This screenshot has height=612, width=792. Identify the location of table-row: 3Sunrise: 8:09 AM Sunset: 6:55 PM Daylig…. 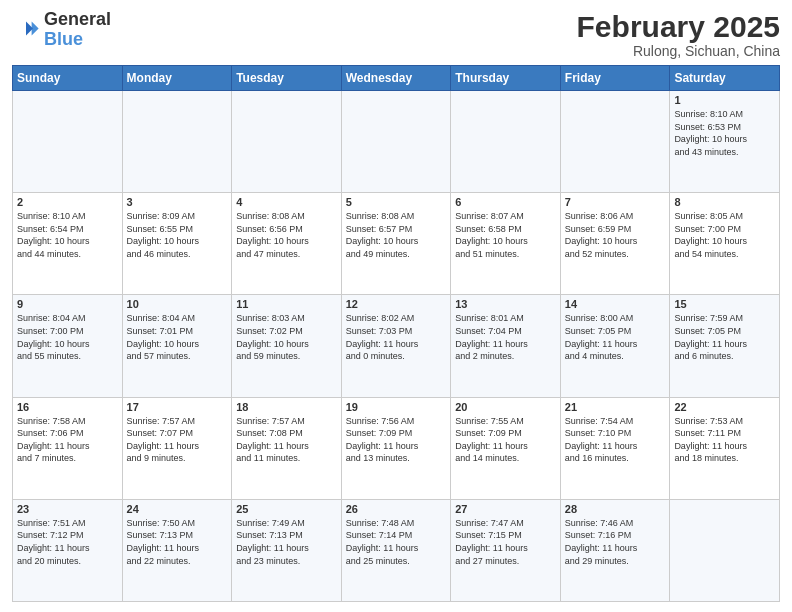
(177, 244).